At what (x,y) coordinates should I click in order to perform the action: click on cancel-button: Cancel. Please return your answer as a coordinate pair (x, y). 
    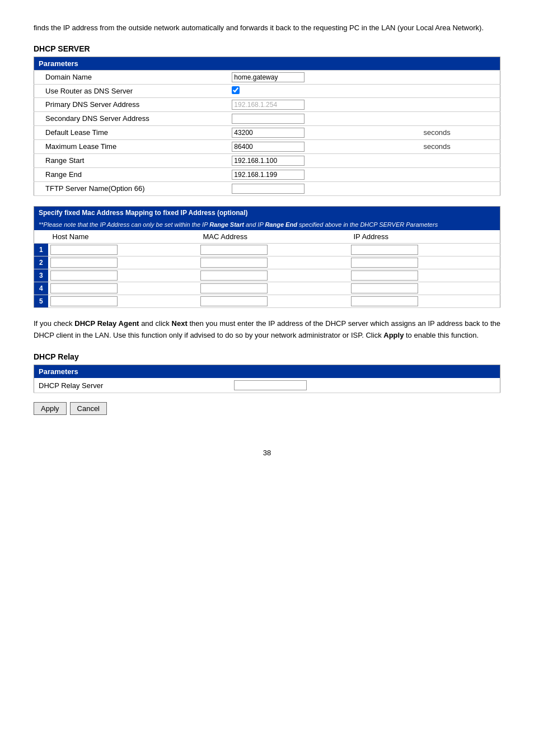
    Looking at the image, I should click on (88, 409).